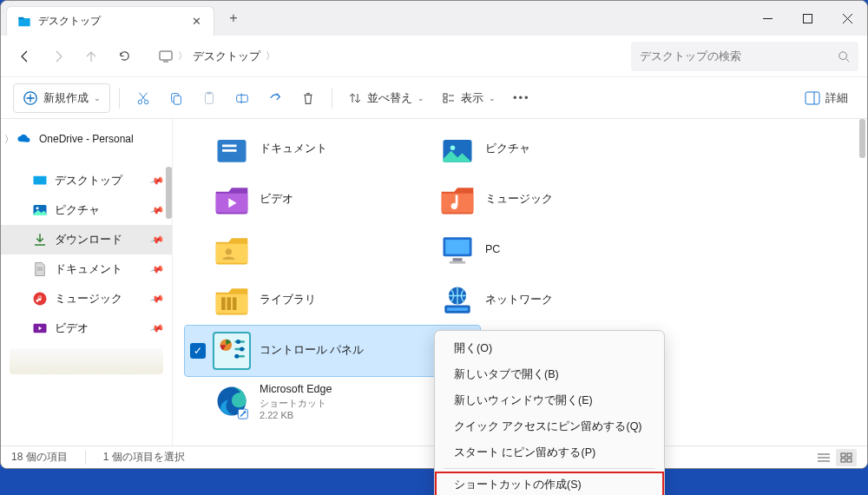  What do you see at coordinates (434, 18) in the screenshot?
I see `titlebar: デスクトップ ✕ +` at bounding box center [434, 18].